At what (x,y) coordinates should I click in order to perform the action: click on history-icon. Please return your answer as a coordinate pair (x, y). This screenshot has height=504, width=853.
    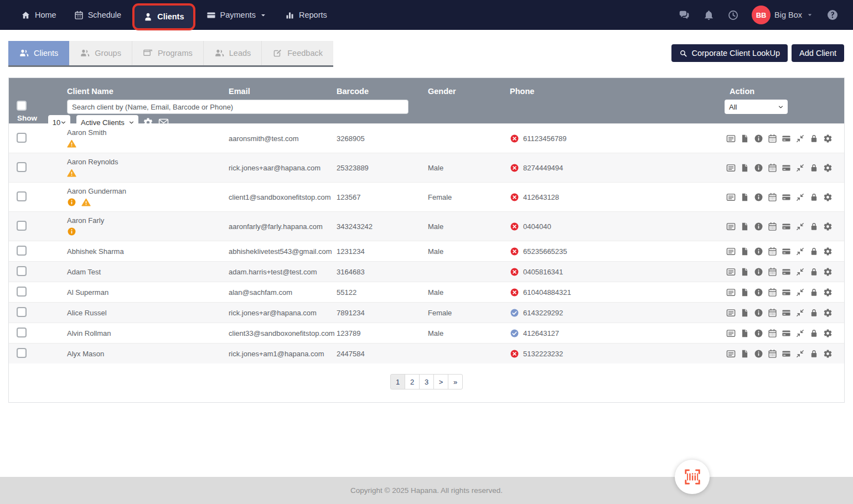
    Looking at the image, I should click on (733, 15).